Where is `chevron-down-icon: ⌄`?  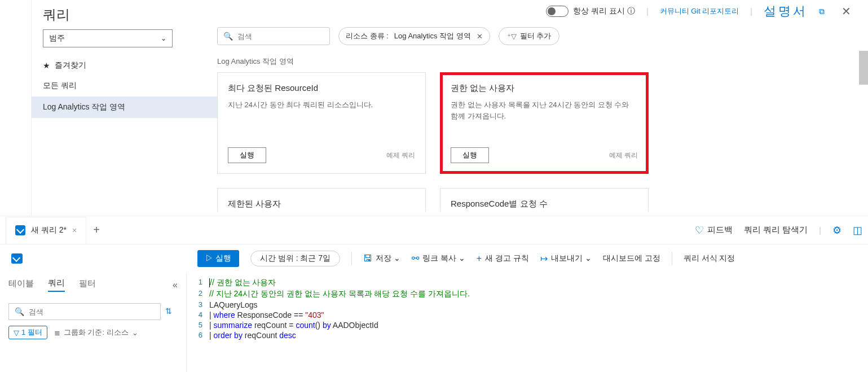 chevron-down-icon: ⌄ is located at coordinates (135, 333).